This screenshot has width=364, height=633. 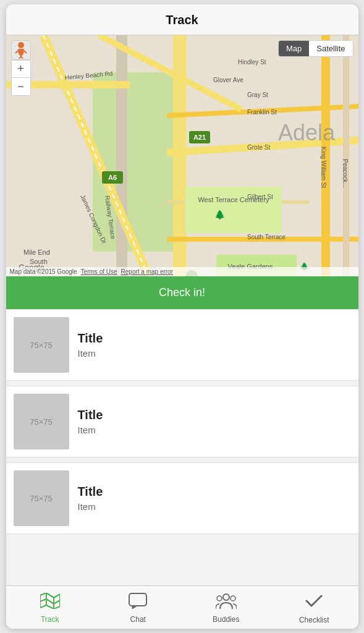 What do you see at coordinates (21, 69) in the screenshot?
I see `zoom-in-button: +` at bounding box center [21, 69].